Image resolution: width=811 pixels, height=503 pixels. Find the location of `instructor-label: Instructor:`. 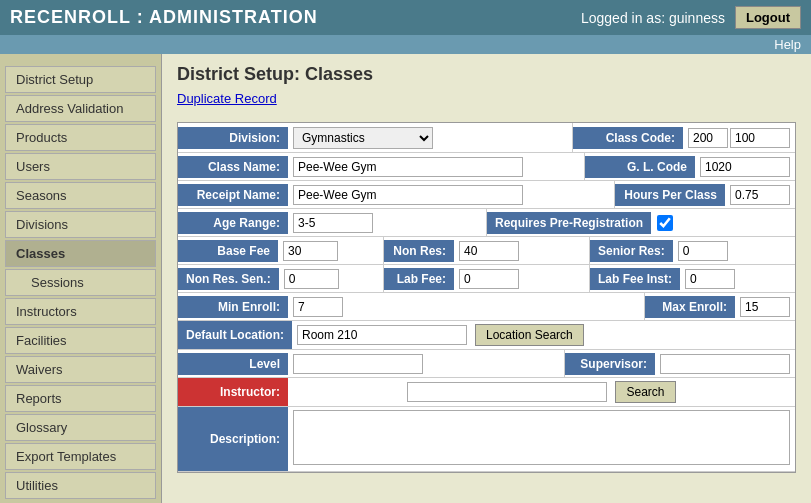

instructor-label: Instructor: is located at coordinates (233, 392).